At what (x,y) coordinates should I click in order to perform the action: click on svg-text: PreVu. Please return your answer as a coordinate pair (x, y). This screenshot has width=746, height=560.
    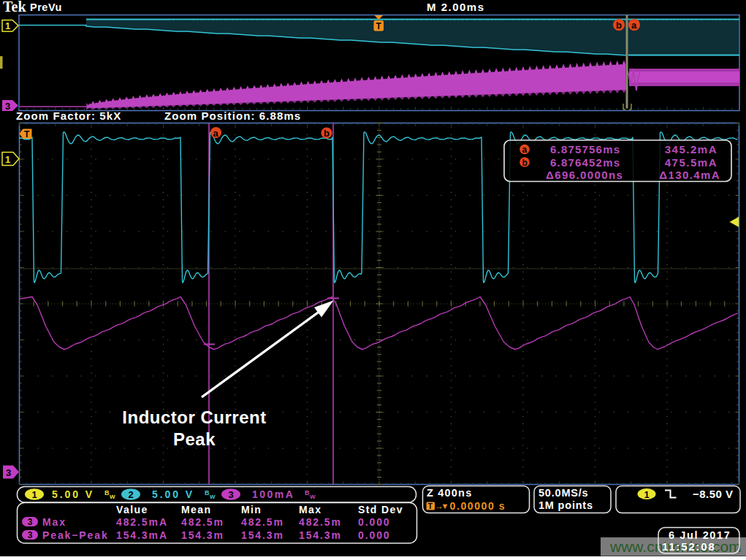
    Looking at the image, I should click on (46, 7).